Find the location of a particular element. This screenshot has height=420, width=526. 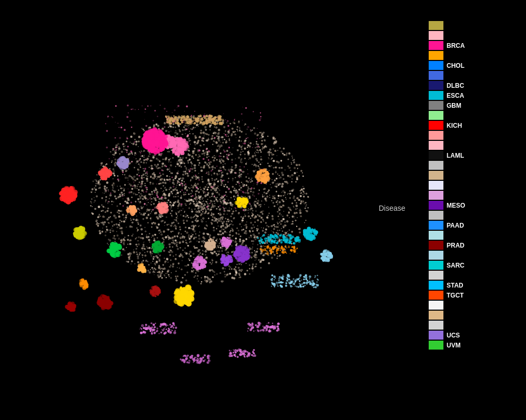

legend-label-esca: ESCA is located at coordinates (456, 96).